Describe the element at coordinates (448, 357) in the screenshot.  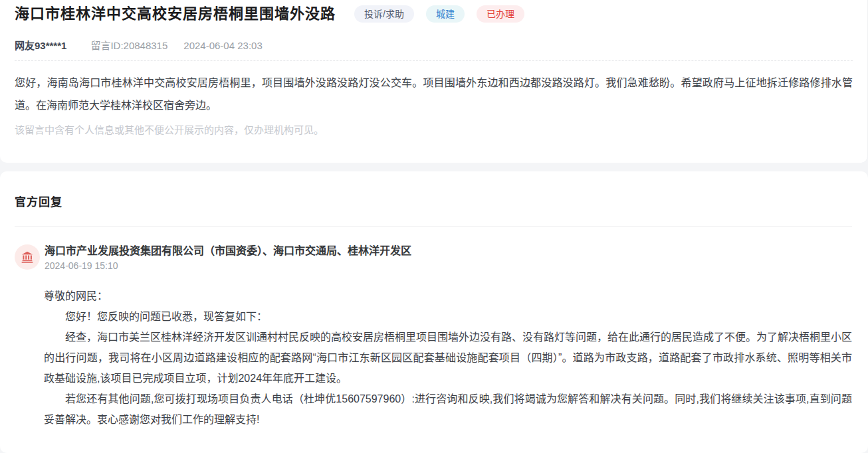
I see `reply-paragraph: 经查，海口市美兰区桂林洋经济开发区训通村村民反映的高校安居房梧桐里项目围墙外边没…` at that location.